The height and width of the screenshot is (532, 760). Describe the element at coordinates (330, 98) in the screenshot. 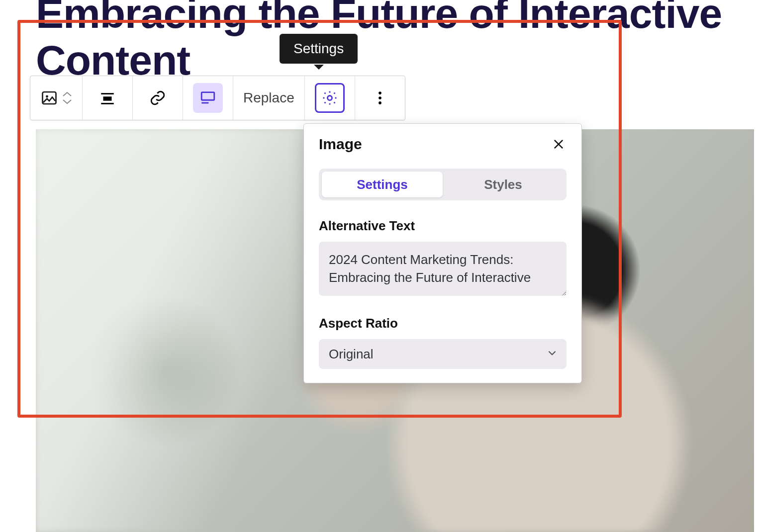

I see `settings-button` at that location.